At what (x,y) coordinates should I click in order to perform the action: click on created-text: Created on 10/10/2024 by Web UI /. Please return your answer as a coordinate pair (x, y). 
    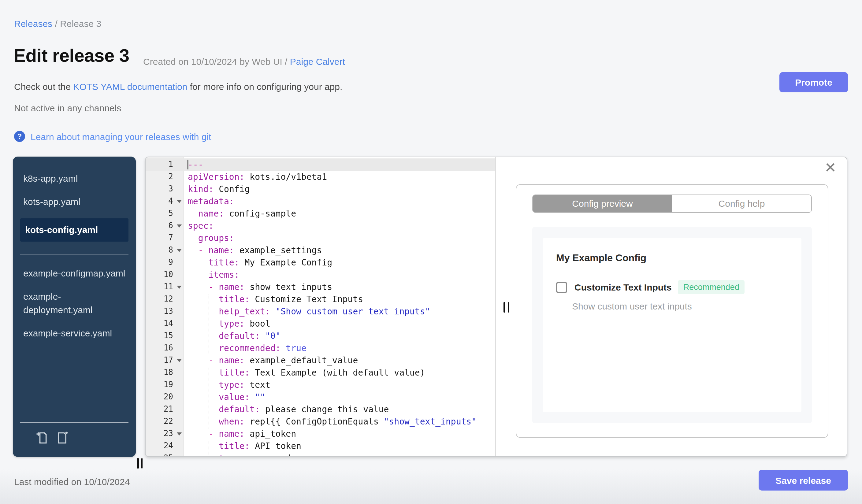
    Looking at the image, I should click on (217, 62).